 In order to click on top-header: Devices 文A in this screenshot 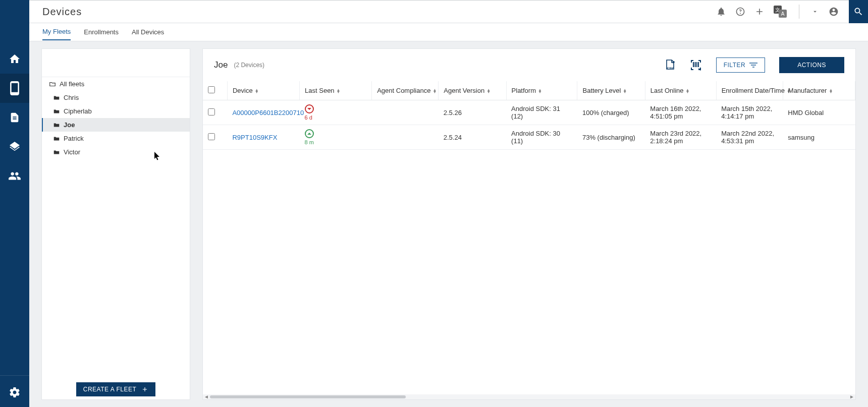, I will do `click(449, 12)`.